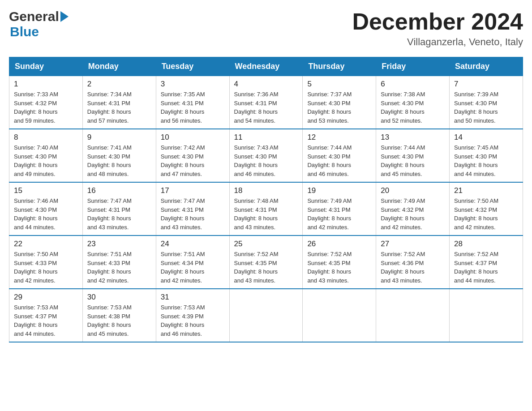 The height and width of the screenshot is (411, 532). What do you see at coordinates (266, 156) in the screenshot?
I see `calendar-day-11: 11 Sunrise: 7:43 AM Sunset: 4:30 PM Dayl…` at bounding box center [266, 156].